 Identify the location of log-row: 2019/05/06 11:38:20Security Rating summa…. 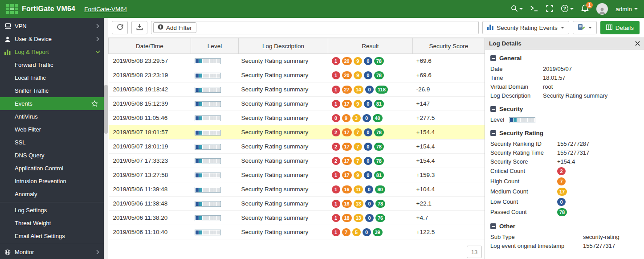
(297, 218).